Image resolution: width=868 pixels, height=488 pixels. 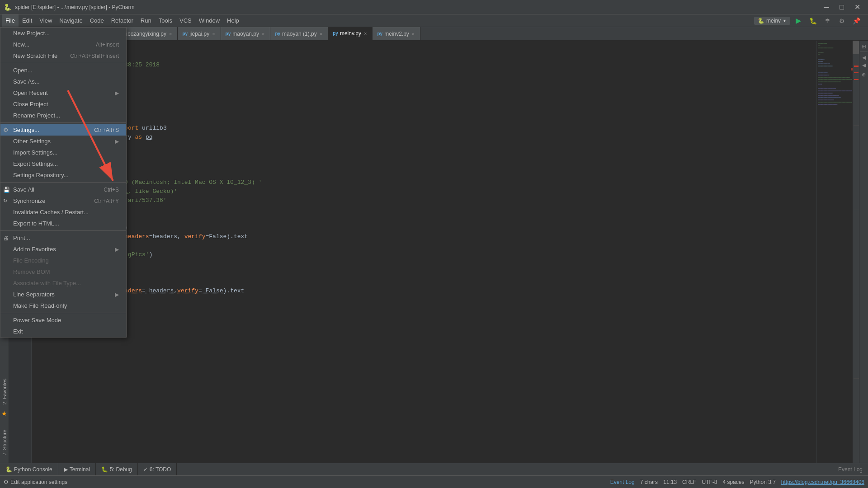 I want to click on menu-settings-repository: Settings Repository..., so click(x=63, y=175).